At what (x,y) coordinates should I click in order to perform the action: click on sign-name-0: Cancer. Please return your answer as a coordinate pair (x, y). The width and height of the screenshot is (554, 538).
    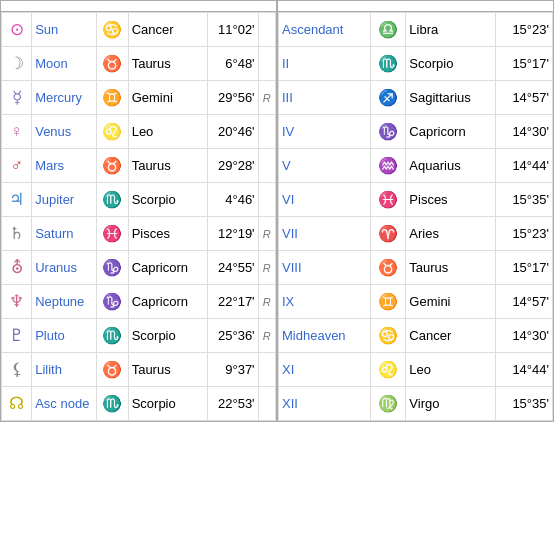
    Looking at the image, I should click on (168, 30).